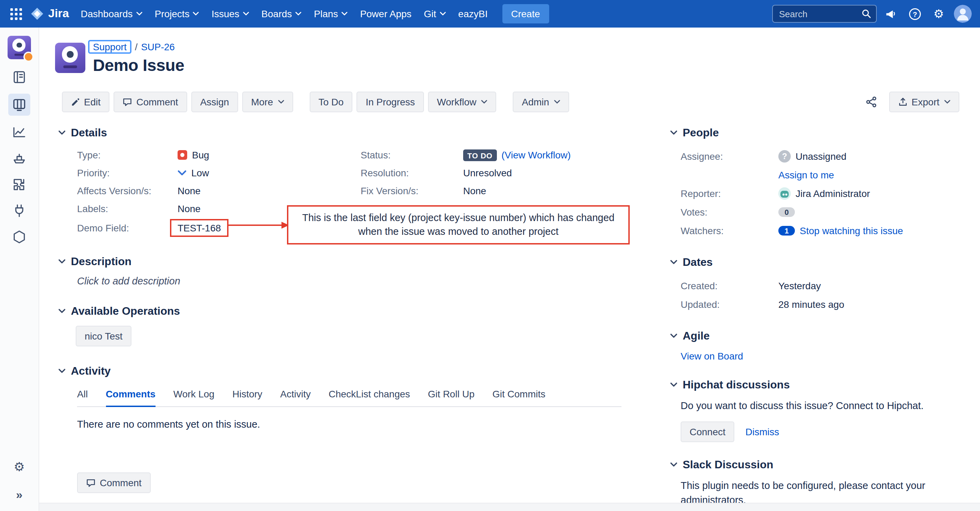  What do you see at coordinates (787, 212) in the screenshot?
I see `votes-badge: 0` at bounding box center [787, 212].